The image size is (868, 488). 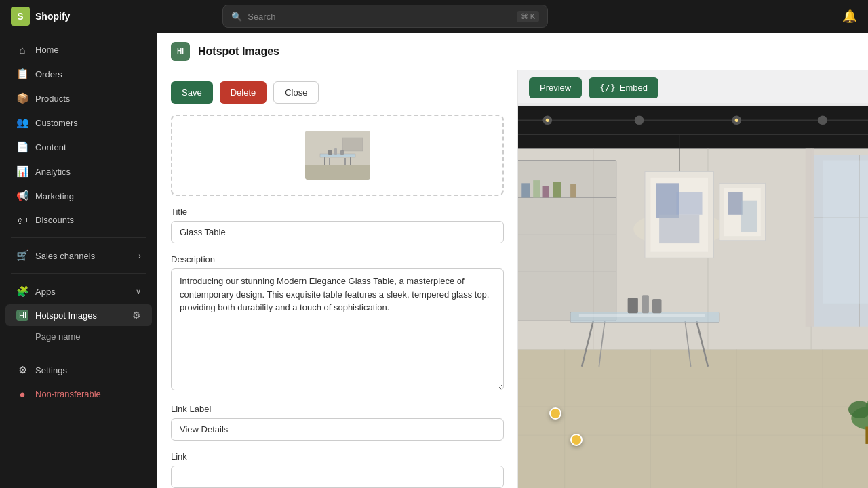 What do you see at coordinates (51, 148) in the screenshot?
I see `sidebar-item-label-content: Content` at bounding box center [51, 148].